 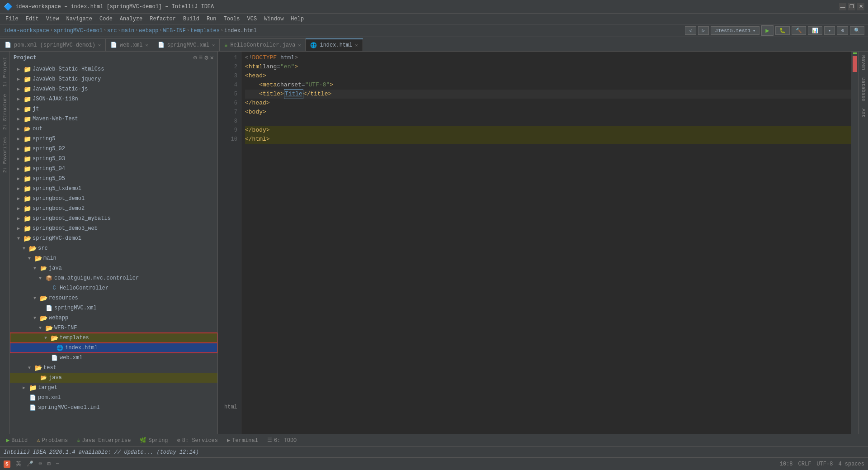 I want to click on tree-item-spring5-04: ▶ 📁 spring5_04, so click(x=114, y=169).